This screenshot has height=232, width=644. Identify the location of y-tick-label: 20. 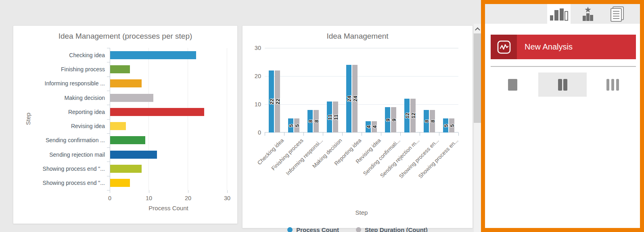
(253, 76).